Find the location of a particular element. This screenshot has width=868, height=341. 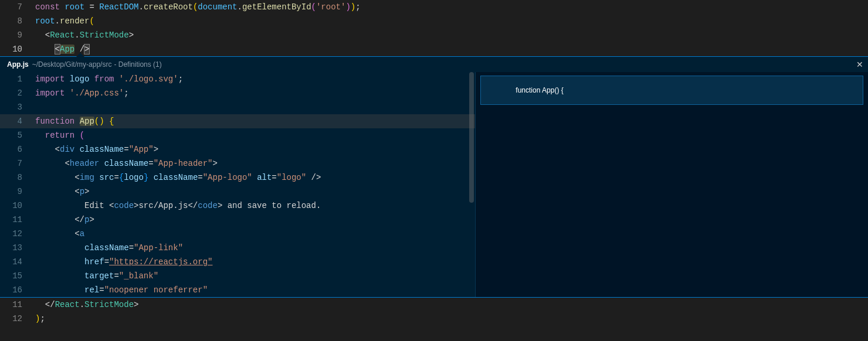

code-line: 7const root = ReactDOM.createRoot(docume… is located at coordinates (434, 7).